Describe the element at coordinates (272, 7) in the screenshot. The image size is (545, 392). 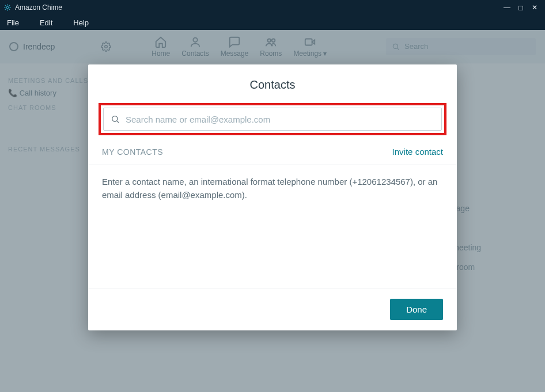
I see `window-titlebar: Amazon Chime — ◻ ✕` at that location.